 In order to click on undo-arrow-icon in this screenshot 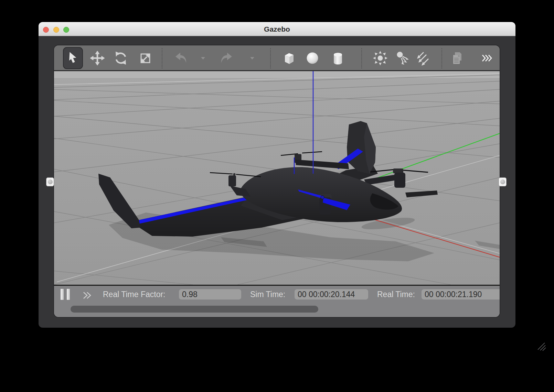, I will do `click(181, 58)`.